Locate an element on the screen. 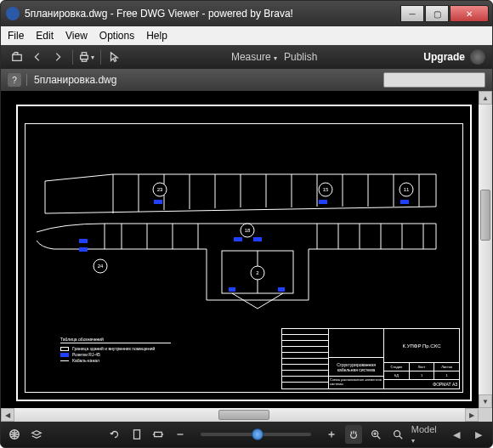 The image size is (493, 448). window-title: 5планировка.dwg - Free DWG Viewer - powe… is located at coordinates (212, 14).